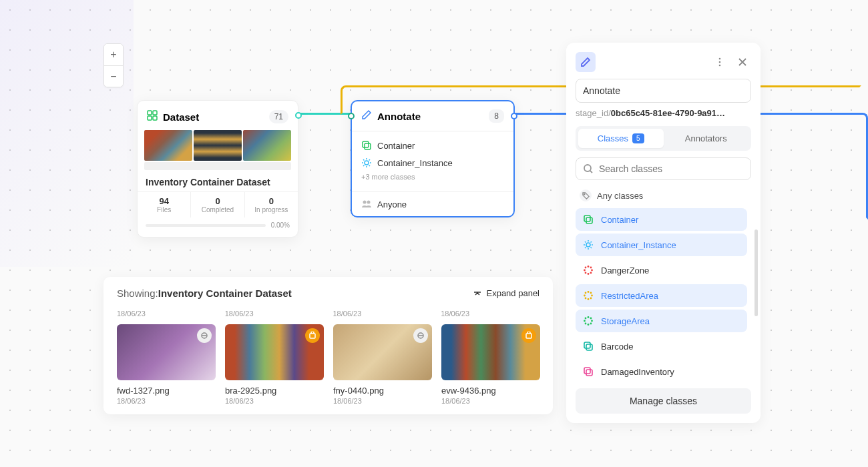 Image resolution: width=868 pixels, height=467 pixels. Describe the element at coordinates (218, 145) in the screenshot. I see `dataset-thumbnails` at that location.